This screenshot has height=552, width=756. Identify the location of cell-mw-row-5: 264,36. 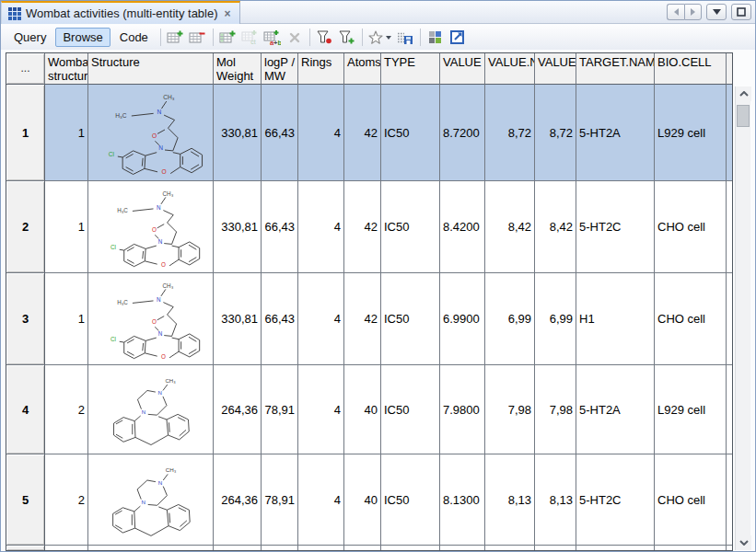
(238, 500).